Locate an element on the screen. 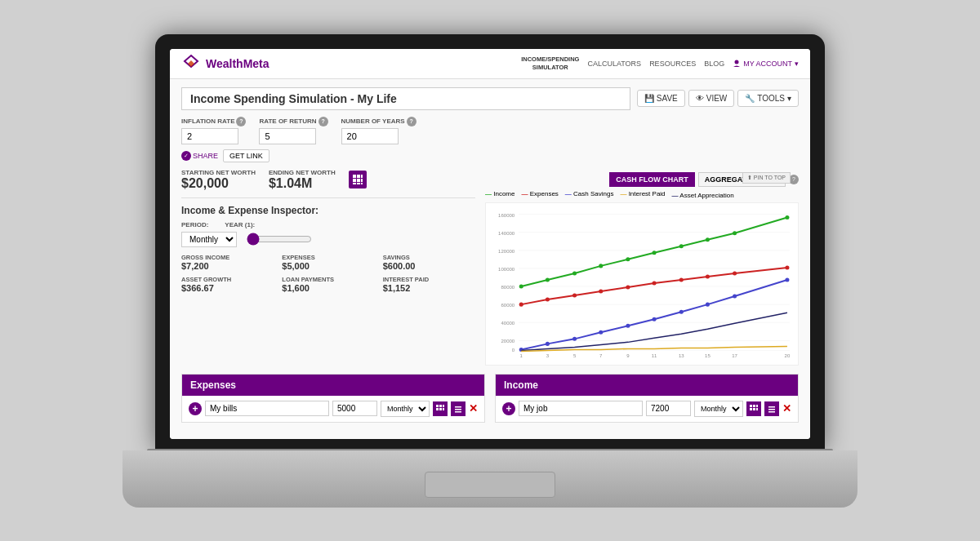 The height and width of the screenshot is (541, 980). legend-interest-paid: — Interest Paid is located at coordinates (642, 194).